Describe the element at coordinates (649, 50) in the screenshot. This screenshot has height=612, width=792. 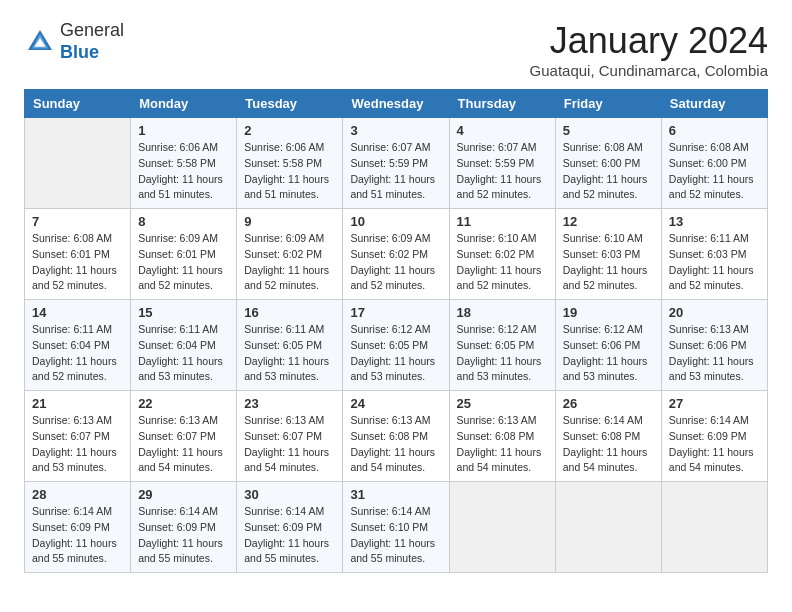
I see `title-area: January 2024 Guataqui, Cundinamarca, Col…` at that location.